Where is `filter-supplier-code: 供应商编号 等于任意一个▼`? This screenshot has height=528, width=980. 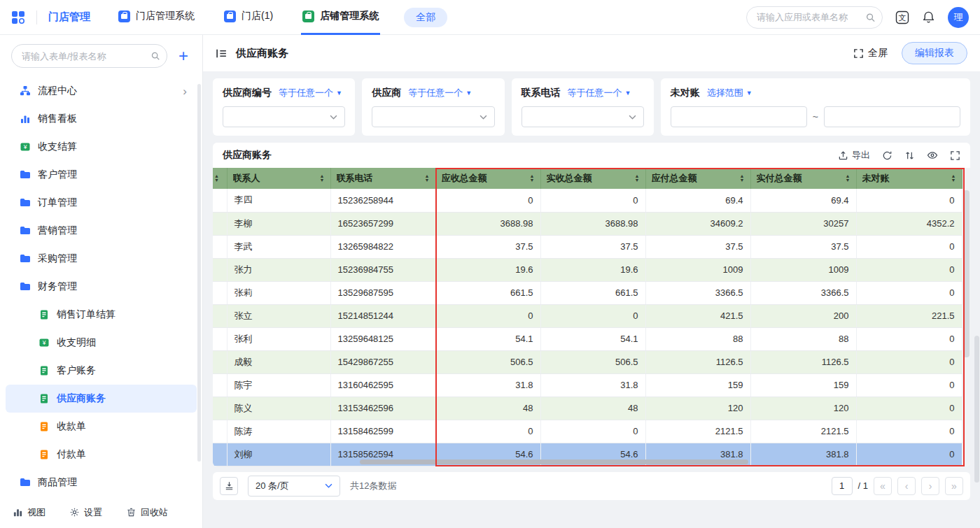
filter-supplier-code: 供应商编号 等于任意一个▼ is located at coordinates (284, 107).